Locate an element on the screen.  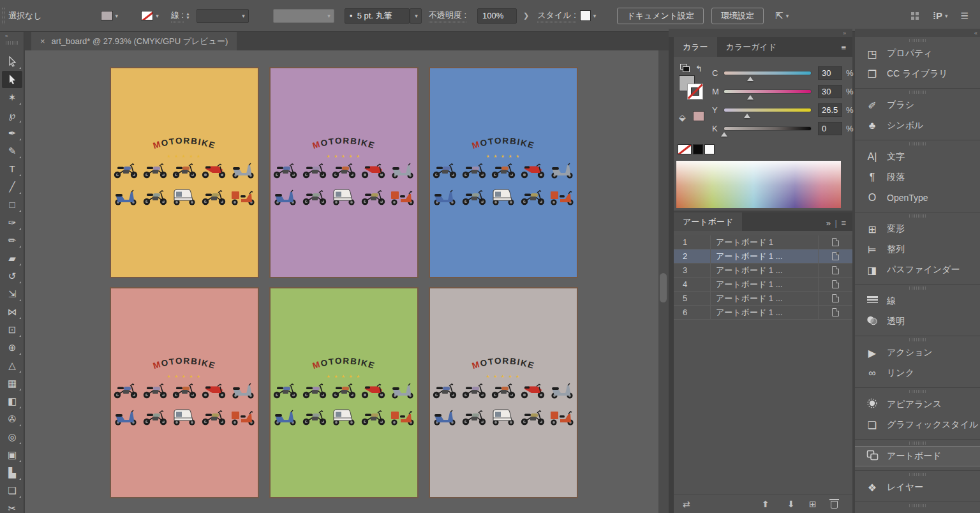
artboards-collapse-icon: » is located at coordinates (828, 223).